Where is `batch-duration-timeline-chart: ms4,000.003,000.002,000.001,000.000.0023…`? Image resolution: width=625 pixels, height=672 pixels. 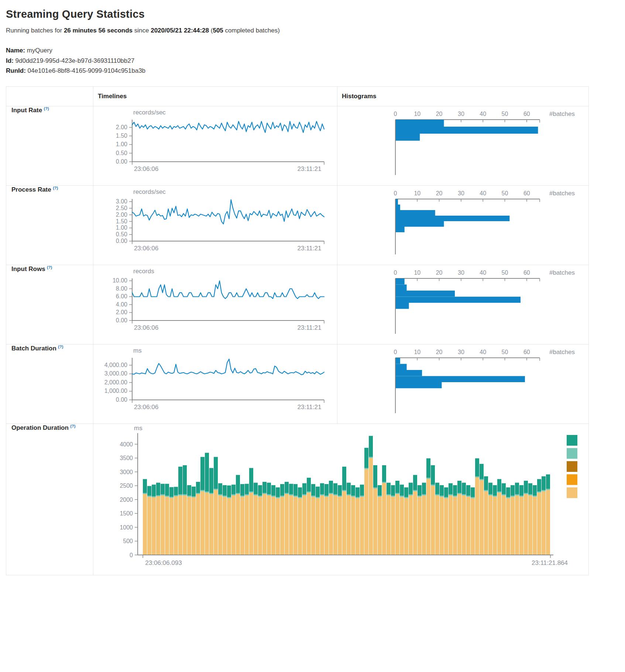
batch-duration-timeline-chart: ms4,000.003,000.002,000.001,000.000.0023… is located at coordinates (214, 384).